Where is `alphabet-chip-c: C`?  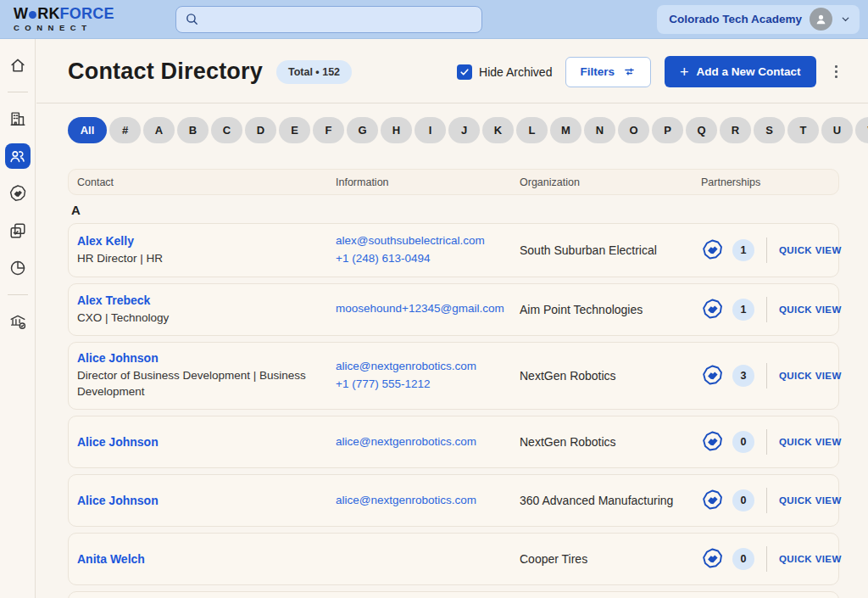
alphabet-chip-c: C is located at coordinates (227, 131).